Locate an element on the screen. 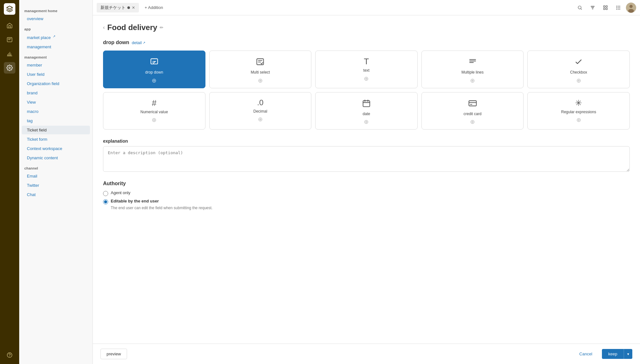  nav-settings-icon is located at coordinates (10, 68).